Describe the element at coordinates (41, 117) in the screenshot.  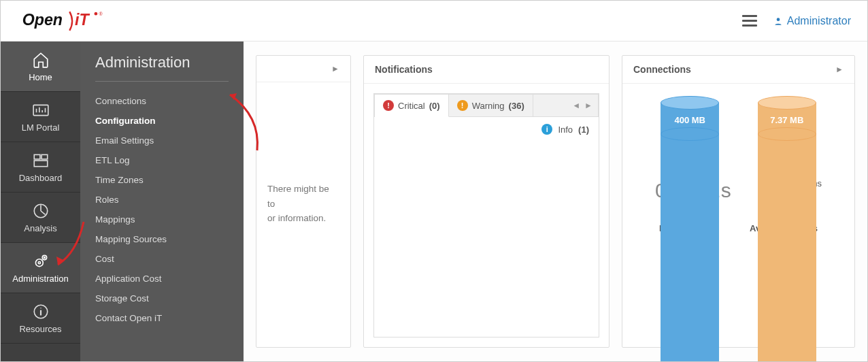
I see `sidebar-item-lmportal: LM Portal` at that location.